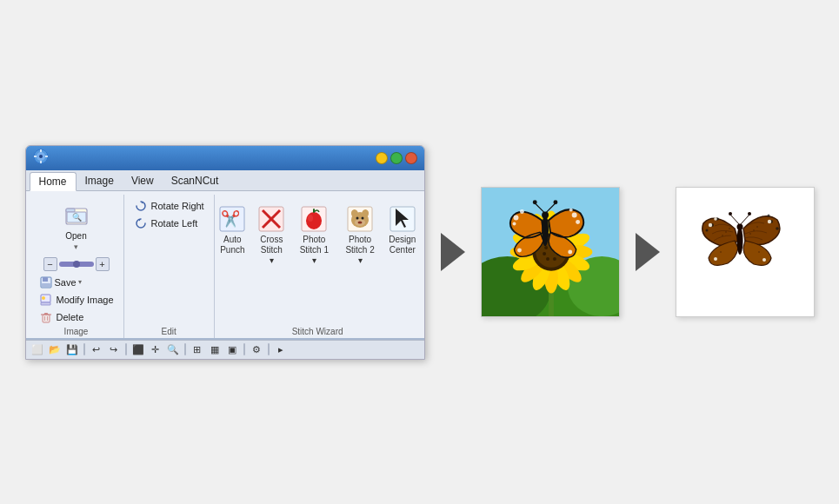 This screenshot has height=504, width=839. I want to click on close-button, so click(411, 158).